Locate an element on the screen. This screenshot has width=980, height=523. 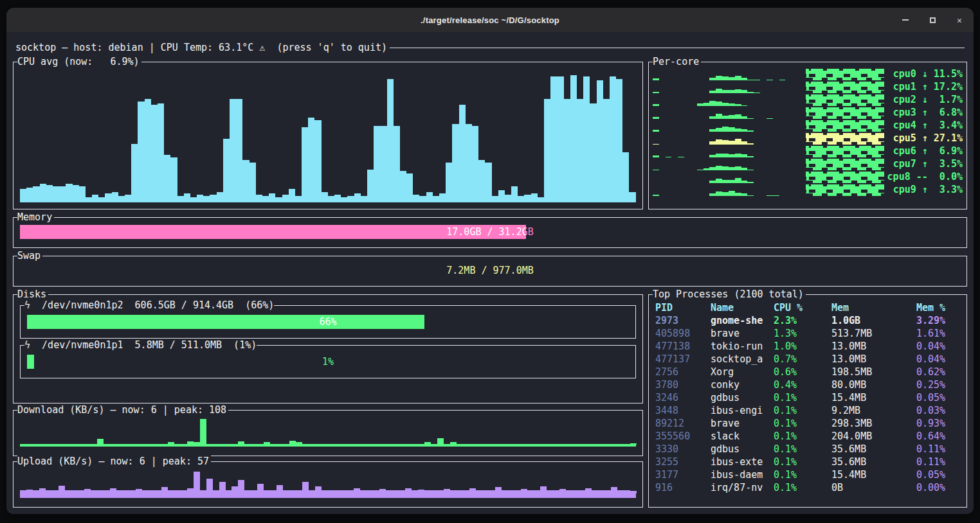
disks-panel: Disks ϟ /dev/nvme0n1p2 606.5GB / 914.4GB… is located at coordinates (328, 349).